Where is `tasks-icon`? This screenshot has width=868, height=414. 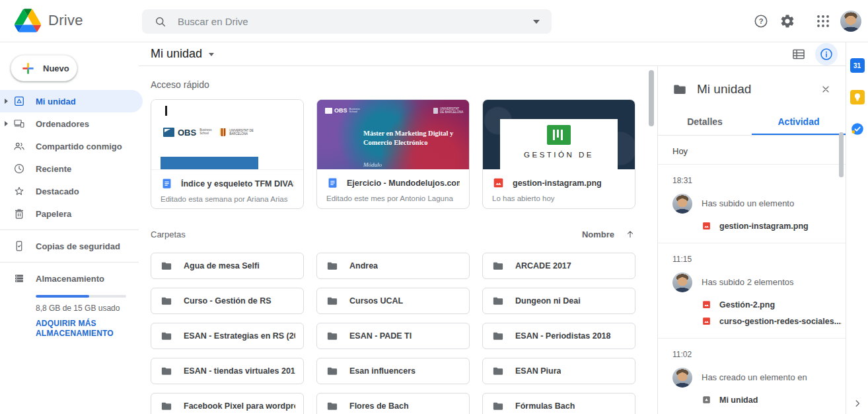 tasks-icon is located at coordinates (857, 129).